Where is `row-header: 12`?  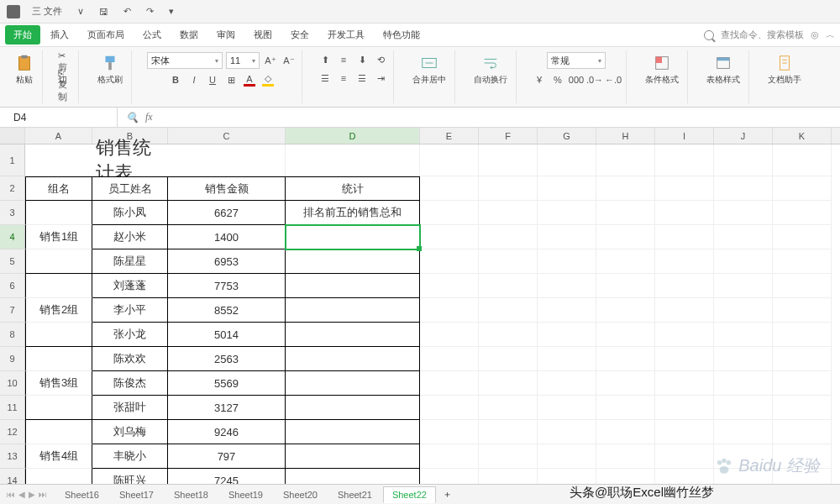
row-header: 12 is located at coordinates (13, 432).